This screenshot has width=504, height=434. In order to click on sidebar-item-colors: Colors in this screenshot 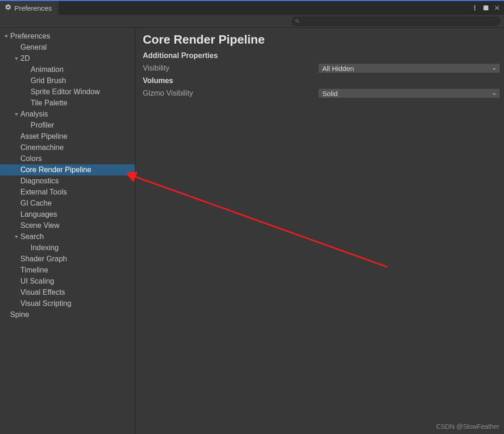, I will do `click(68, 159)`.